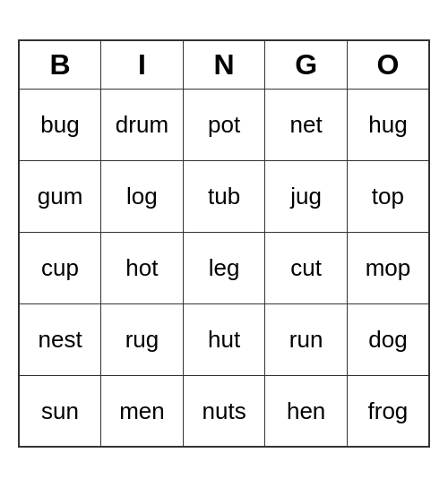 This screenshot has height=487, width=448. What do you see at coordinates (306, 124) in the screenshot?
I see `bingo-cell-0-3: net` at bounding box center [306, 124].